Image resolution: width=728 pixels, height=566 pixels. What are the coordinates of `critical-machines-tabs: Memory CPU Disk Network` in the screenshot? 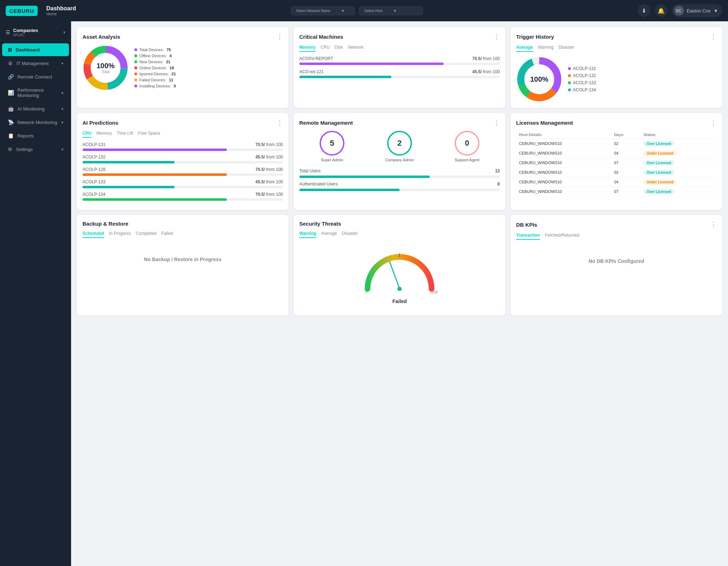 It's located at (400, 48).